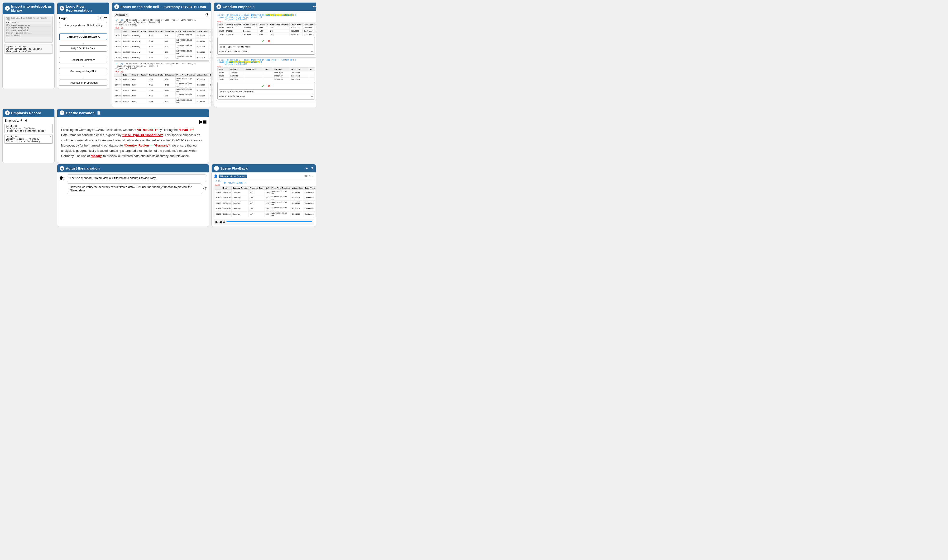  What do you see at coordinates (26, 121) in the screenshot?
I see `gear-icon-e: ⚙` at bounding box center [26, 121].